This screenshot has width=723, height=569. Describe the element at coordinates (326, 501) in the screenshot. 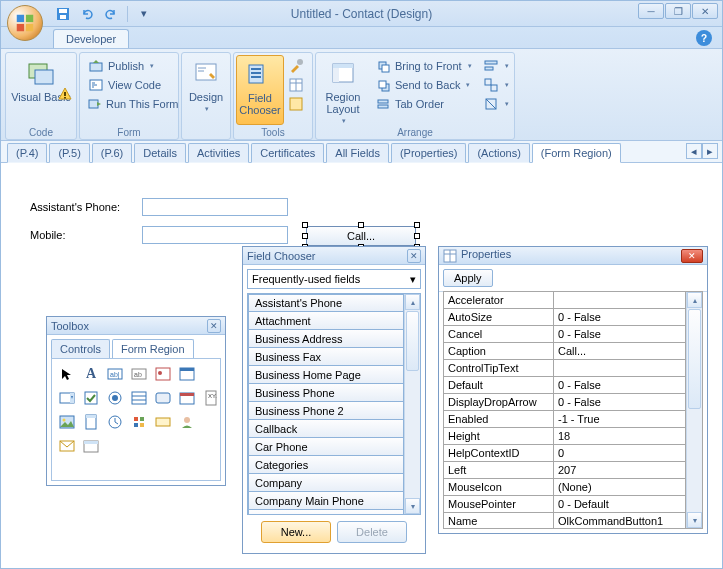

I see `field-item: Company Main Phone` at that location.